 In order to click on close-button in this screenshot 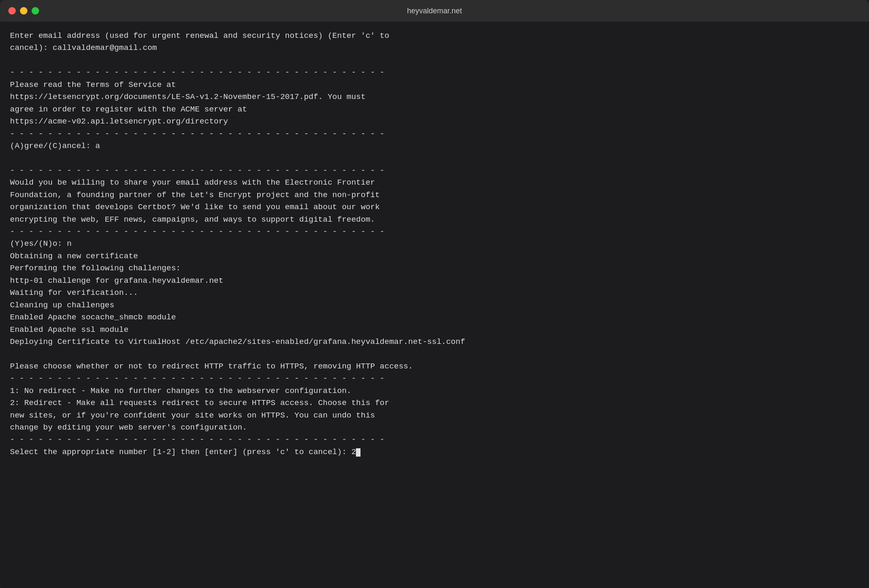, I will do `click(12, 11)`.